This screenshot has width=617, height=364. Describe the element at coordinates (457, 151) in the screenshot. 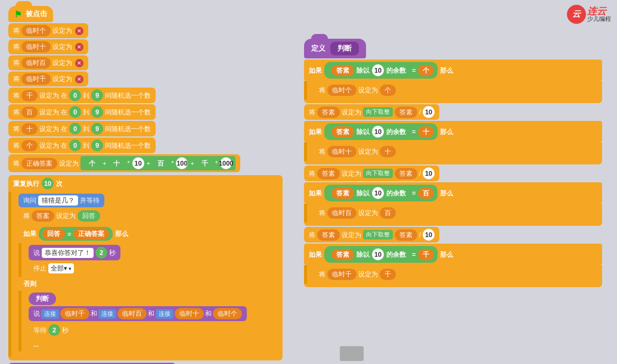

I see `set-tempshi-2: 将 临时十 设定为 十` at that location.